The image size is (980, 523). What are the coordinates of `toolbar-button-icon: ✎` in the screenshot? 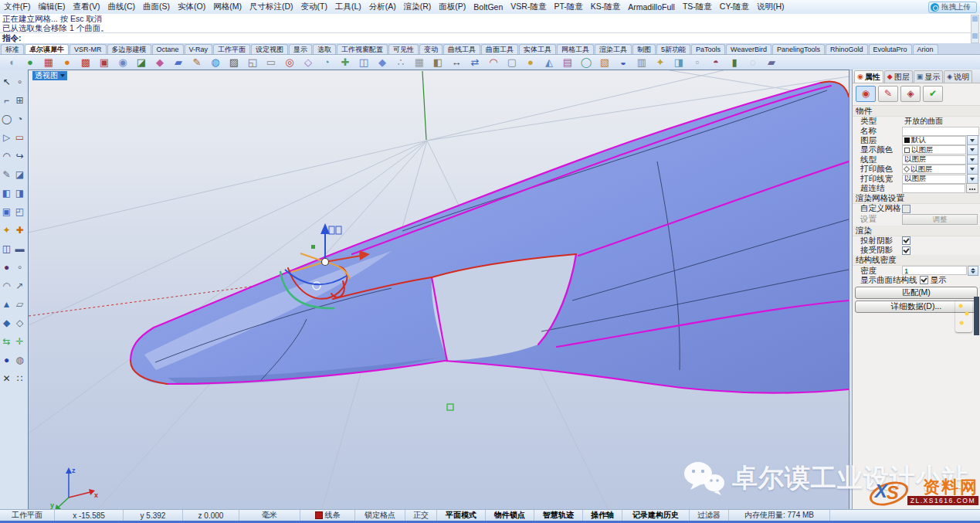 It's located at (197, 62).